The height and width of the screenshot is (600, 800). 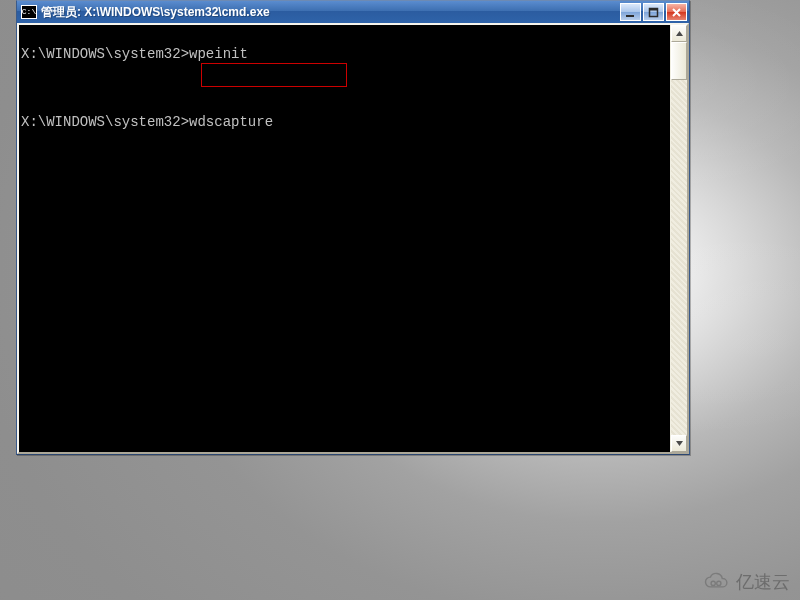 What do you see at coordinates (654, 12) in the screenshot?
I see `maximize-icon` at bounding box center [654, 12].